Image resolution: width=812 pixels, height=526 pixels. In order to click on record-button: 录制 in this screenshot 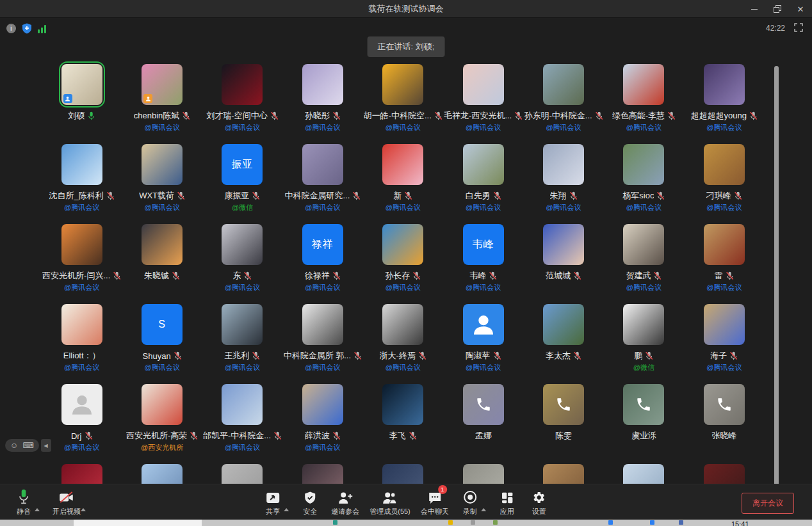, I will do `click(470, 503)`.